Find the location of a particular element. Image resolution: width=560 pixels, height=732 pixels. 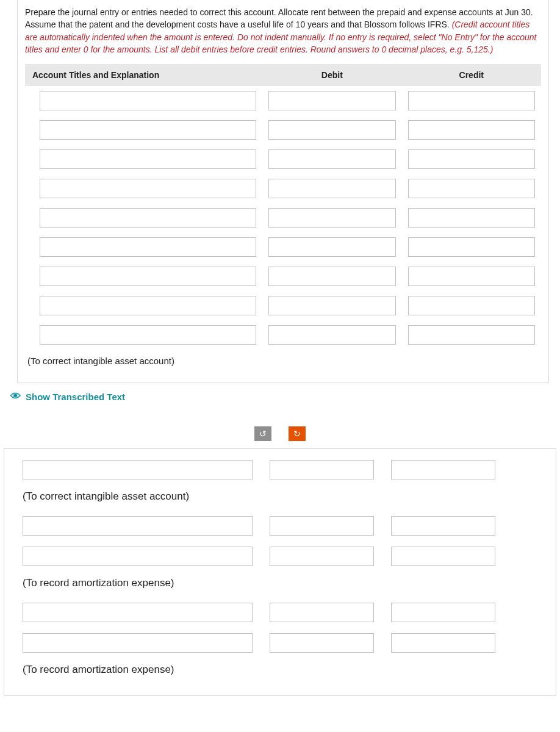

prev-button: ↺ is located at coordinates (263, 434).